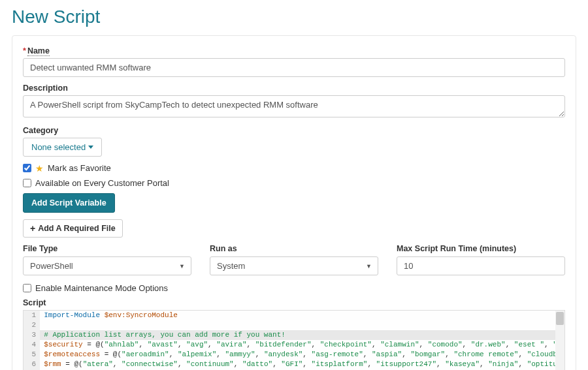 Image resolution: width=588 pixels, height=370 pixels. What do you see at coordinates (33, 228) in the screenshot?
I see `plus-icon: +` at bounding box center [33, 228].